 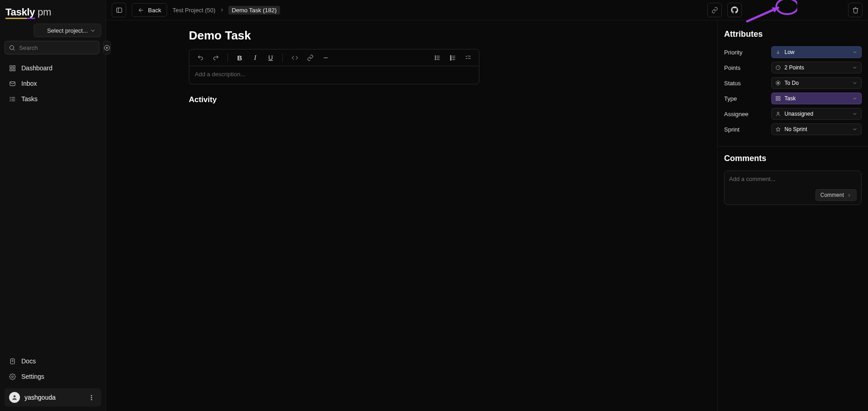 What do you see at coordinates (240, 58) in the screenshot?
I see `bold-button: B` at bounding box center [240, 58].